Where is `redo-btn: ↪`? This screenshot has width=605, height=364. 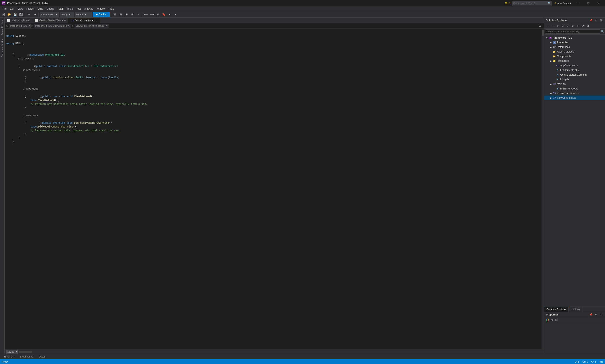 redo-btn: ↪ is located at coordinates (35, 14).